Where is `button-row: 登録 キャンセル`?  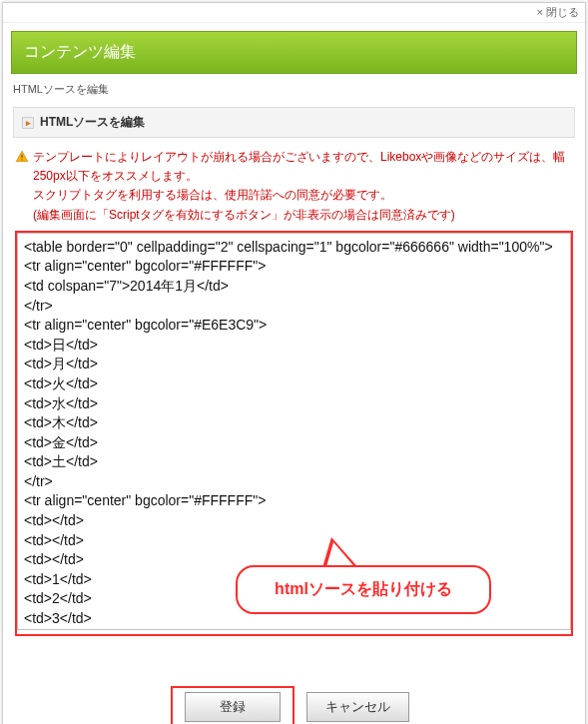 button-row: 登録 キャンセル is located at coordinates (294, 705).